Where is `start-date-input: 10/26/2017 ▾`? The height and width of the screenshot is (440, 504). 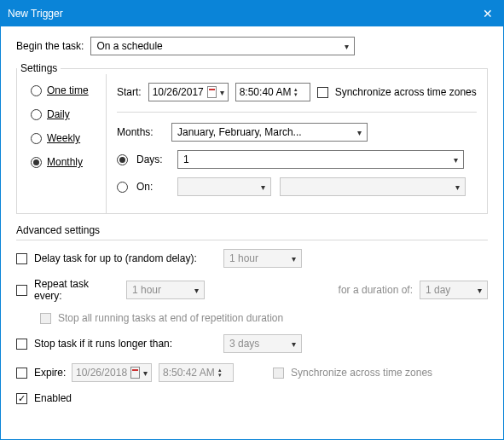 start-date-input: 10/26/2017 ▾ is located at coordinates (188, 92).